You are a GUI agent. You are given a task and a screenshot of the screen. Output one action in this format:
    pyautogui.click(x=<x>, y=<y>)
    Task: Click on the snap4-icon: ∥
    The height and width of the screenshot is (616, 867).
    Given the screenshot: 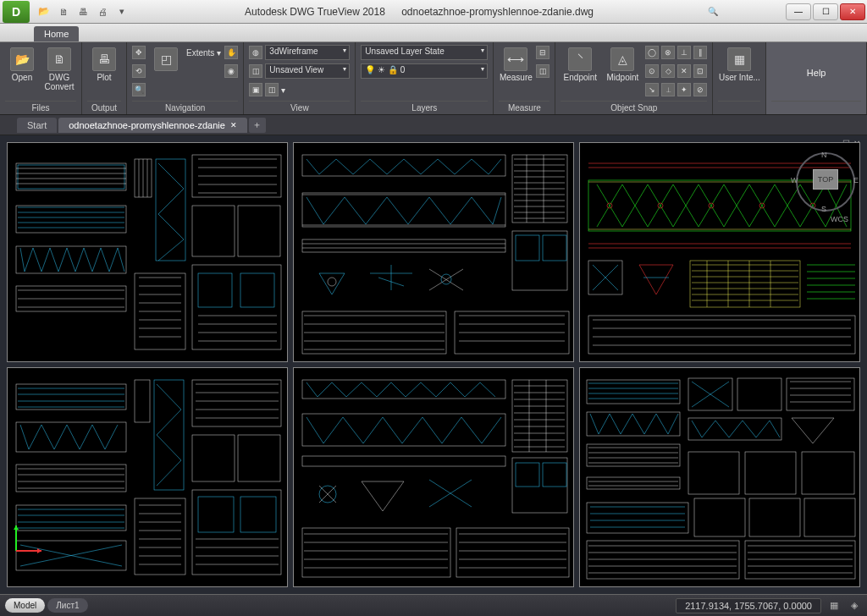 What is the action you would take?
    pyautogui.click(x=700, y=52)
    